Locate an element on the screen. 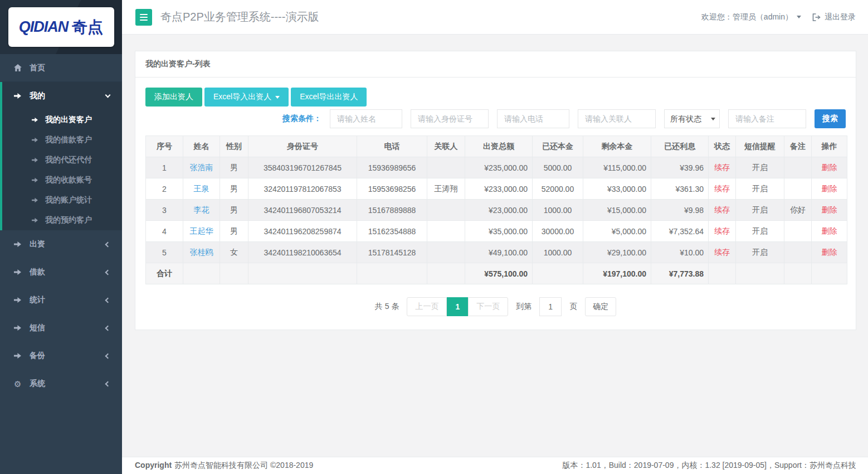  next-page-button: 下一页 is located at coordinates (488, 307).